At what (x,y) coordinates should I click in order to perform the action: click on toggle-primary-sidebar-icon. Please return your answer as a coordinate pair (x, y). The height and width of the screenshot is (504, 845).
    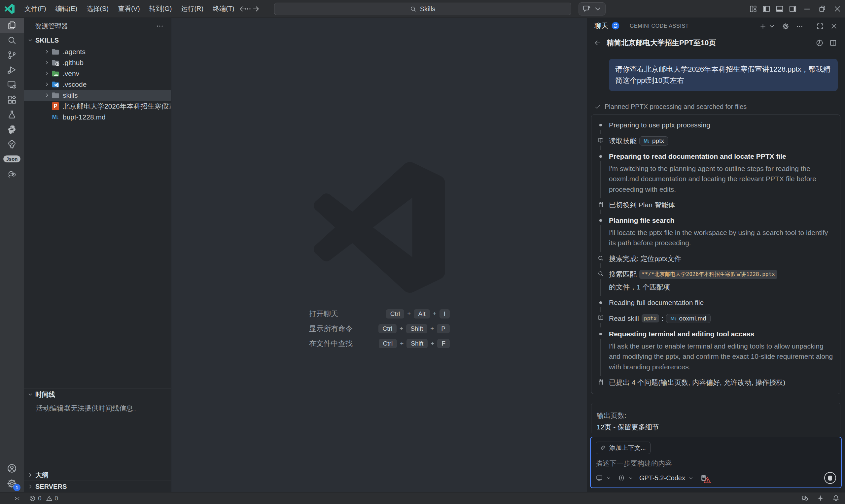
    Looking at the image, I should click on (767, 9).